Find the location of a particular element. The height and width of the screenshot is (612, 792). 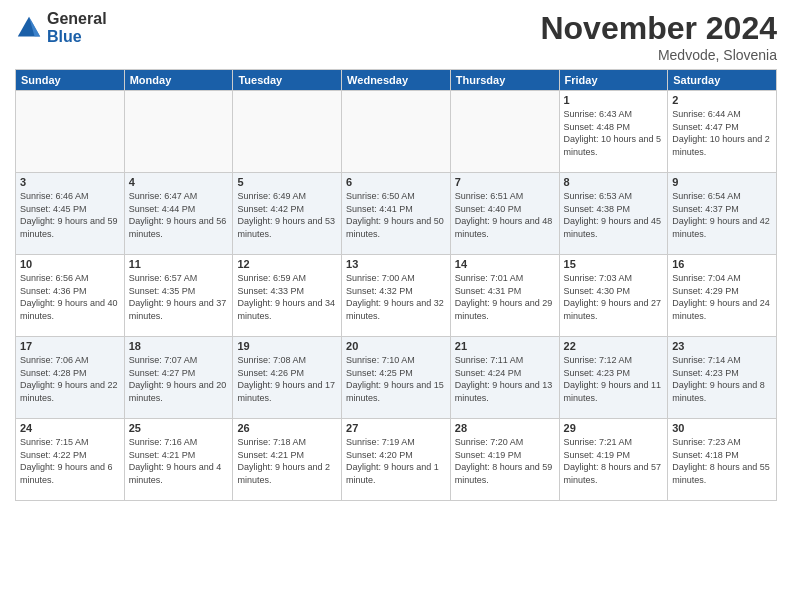

day-number: 23 is located at coordinates (722, 346).